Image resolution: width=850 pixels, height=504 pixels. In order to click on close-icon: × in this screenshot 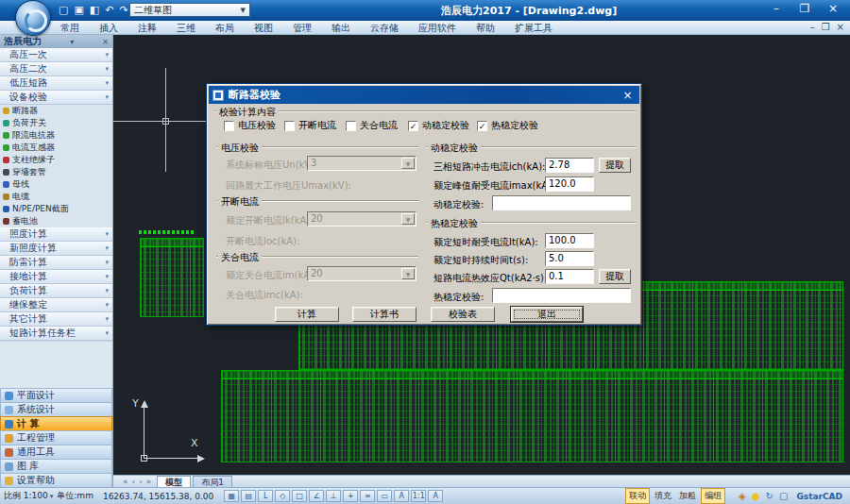, I will do `click(103, 42)`.